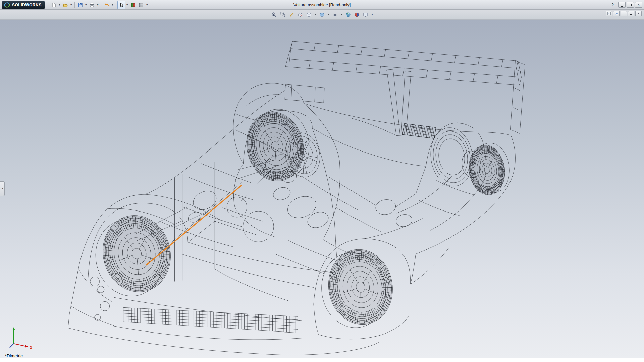 The image size is (644, 362). What do you see at coordinates (322, 15) in the screenshot?
I see `display-style-icon` at bounding box center [322, 15].